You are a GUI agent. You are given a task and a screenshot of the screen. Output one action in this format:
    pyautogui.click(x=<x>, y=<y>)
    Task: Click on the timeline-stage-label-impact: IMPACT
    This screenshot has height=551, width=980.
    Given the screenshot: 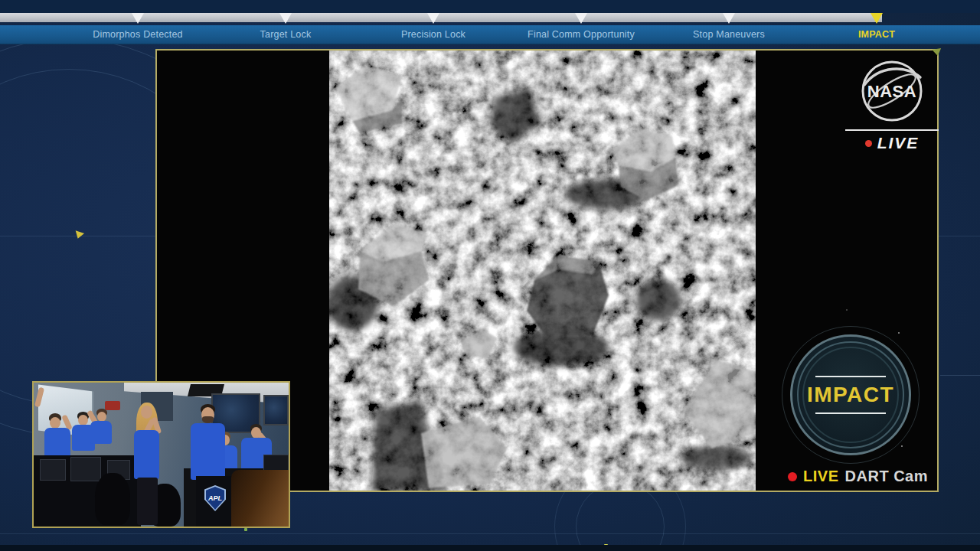 What is the action you would take?
    pyautogui.click(x=877, y=34)
    